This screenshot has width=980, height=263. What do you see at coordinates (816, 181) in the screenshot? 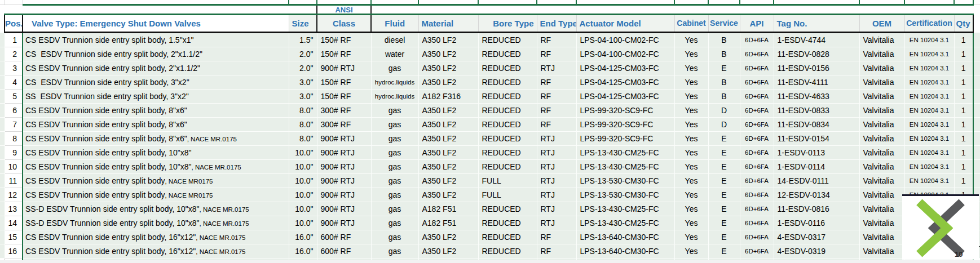
I see `cell-tag: 14-ESDV-0111` at bounding box center [816, 181].